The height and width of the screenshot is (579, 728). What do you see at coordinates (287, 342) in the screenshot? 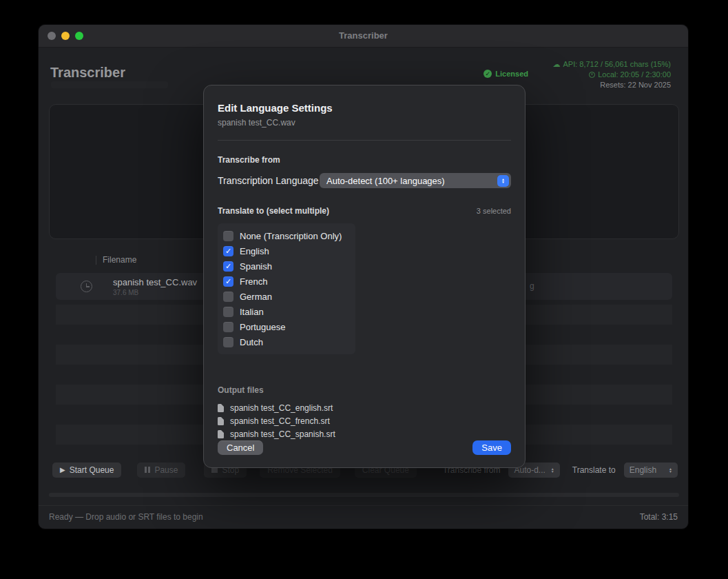
I see `language-option: Dutch` at bounding box center [287, 342].